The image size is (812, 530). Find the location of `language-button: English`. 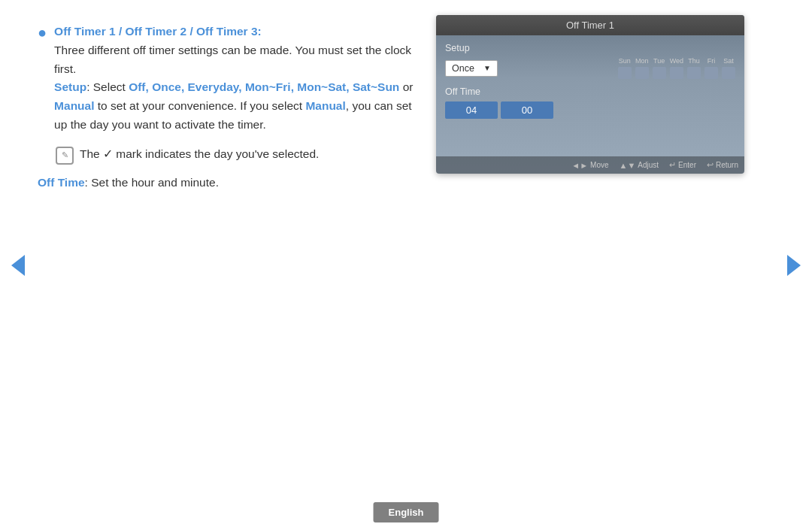

language-button: English is located at coordinates (406, 513).